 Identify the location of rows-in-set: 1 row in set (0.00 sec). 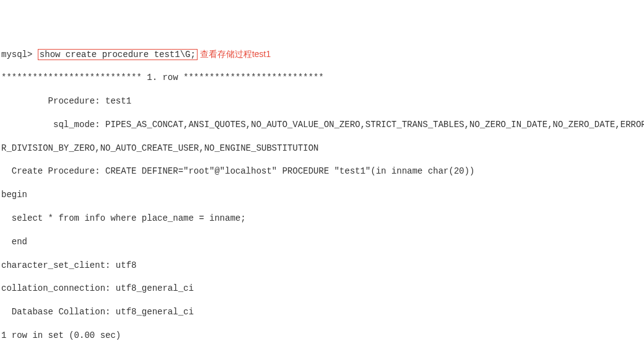
(322, 336).